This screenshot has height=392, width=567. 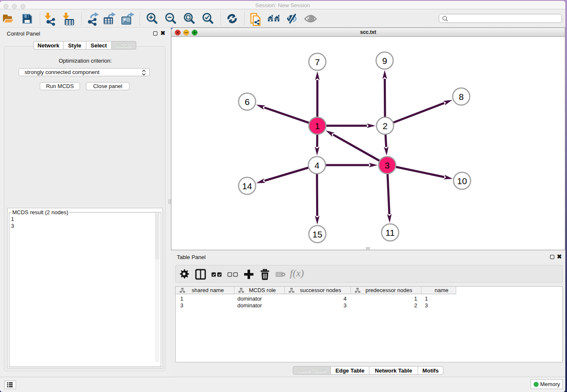 I want to click on svg-text: 11, so click(x=390, y=233).